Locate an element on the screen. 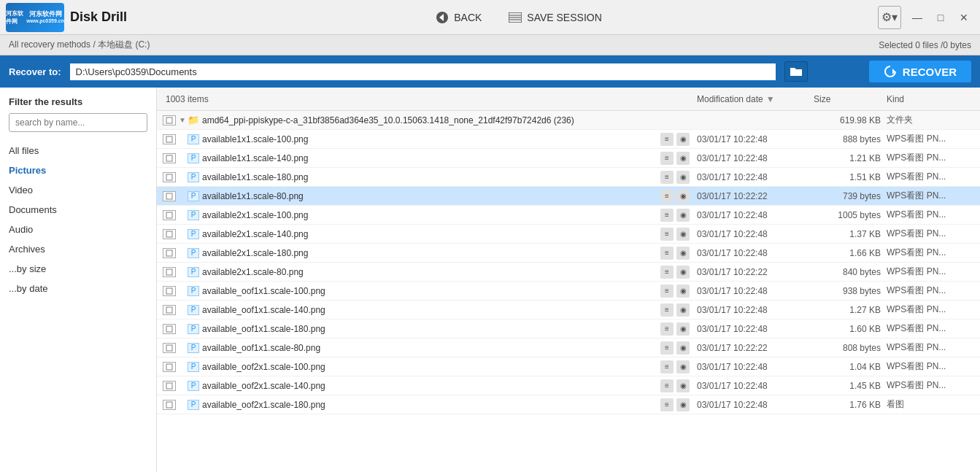 The image size is (980, 472). file-icon: P is located at coordinates (193, 215).